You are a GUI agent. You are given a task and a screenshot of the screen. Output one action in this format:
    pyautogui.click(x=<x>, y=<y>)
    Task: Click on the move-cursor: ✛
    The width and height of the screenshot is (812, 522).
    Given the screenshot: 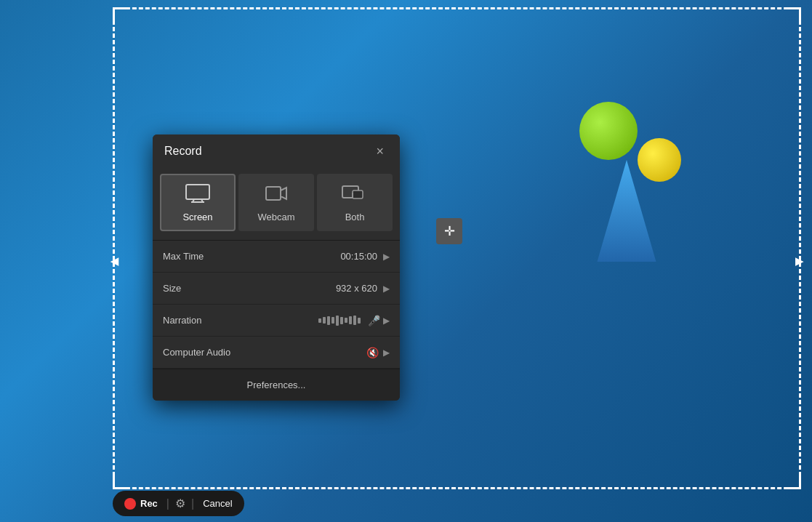 What is the action you would take?
    pyautogui.click(x=449, y=231)
    